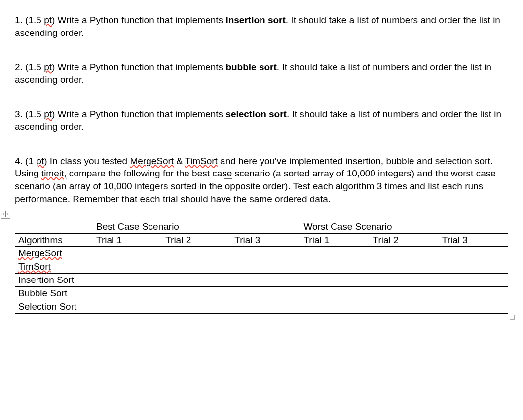 The width and height of the screenshot is (523, 420). Describe the element at coordinates (48, 20) in the screenshot. I see `q1-pt: pt` at that location.